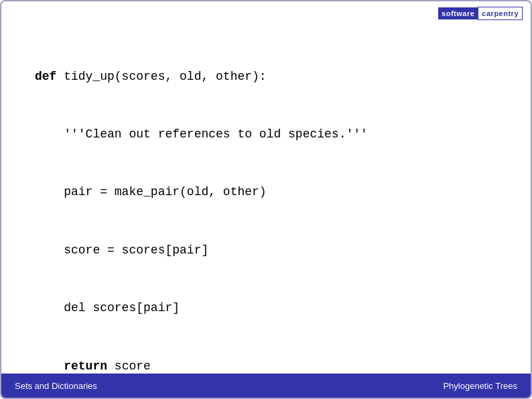 The image size is (532, 399). What do you see at coordinates (266, 251) in the screenshot?
I see `code-line-4: score = scores[pair]` at bounding box center [266, 251].